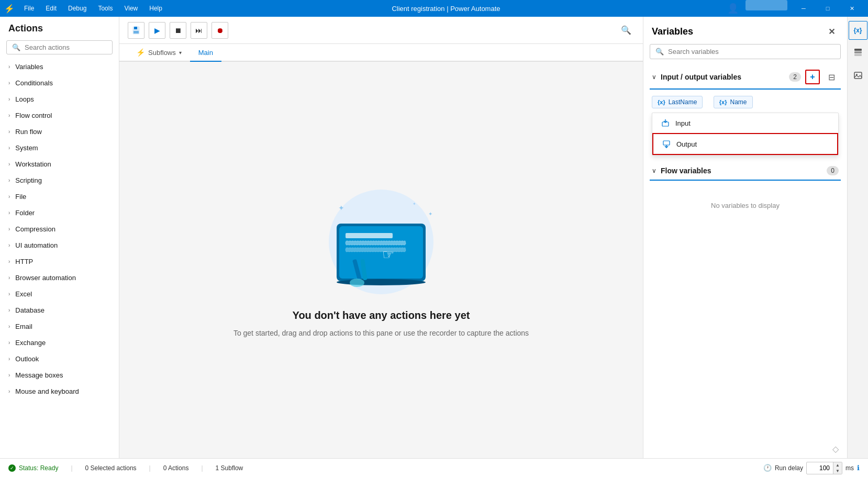  I want to click on action-item-message-boxes: ›Message boxes, so click(60, 375).